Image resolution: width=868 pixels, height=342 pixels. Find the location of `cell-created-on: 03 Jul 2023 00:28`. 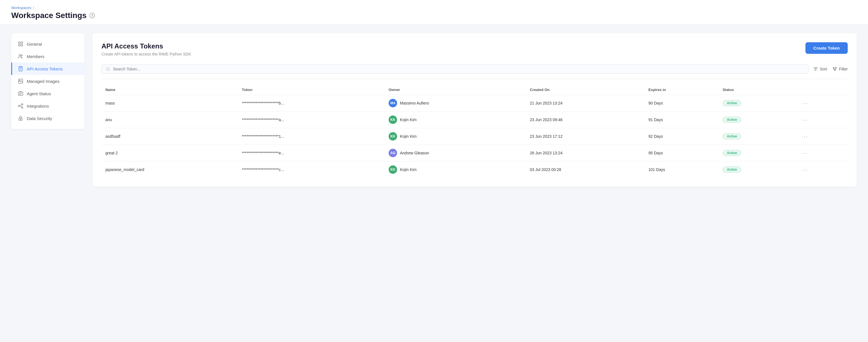

cell-created-on: 03 Jul 2023 00:28 is located at coordinates (585, 170).